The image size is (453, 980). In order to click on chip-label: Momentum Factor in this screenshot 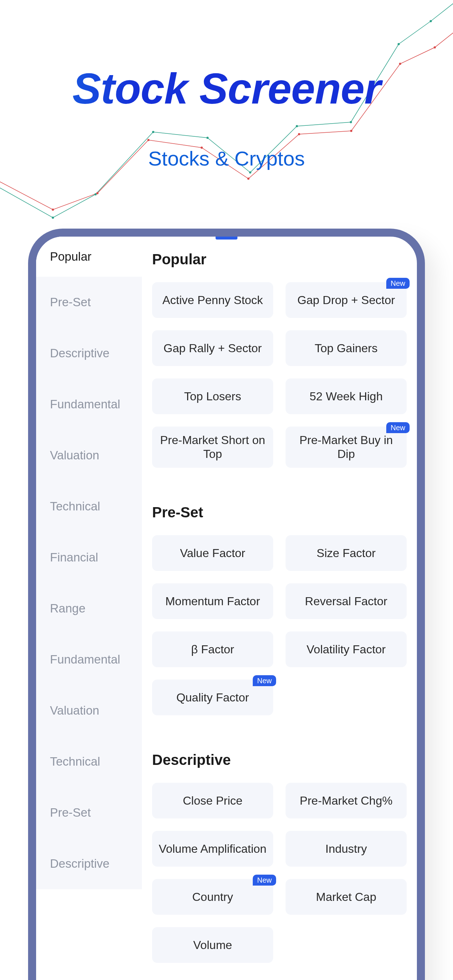, I will do `click(212, 601)`.